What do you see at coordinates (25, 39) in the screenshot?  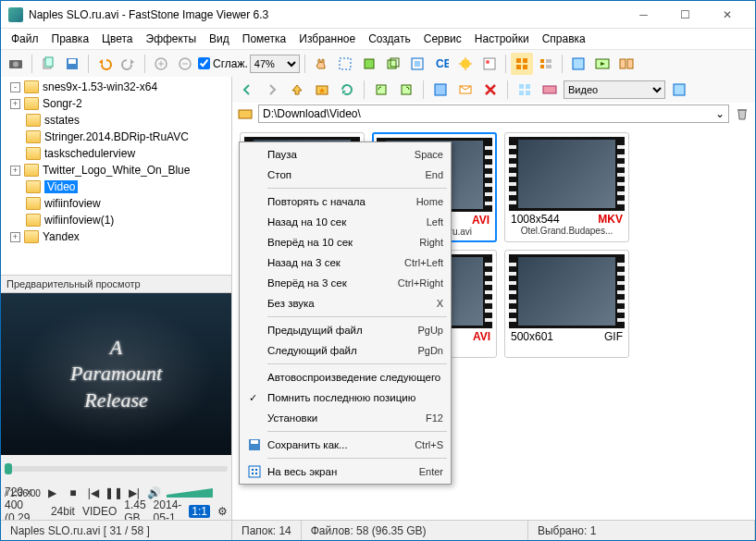 I see `menu-Файл: Файл` at bounding box center [25, 39].